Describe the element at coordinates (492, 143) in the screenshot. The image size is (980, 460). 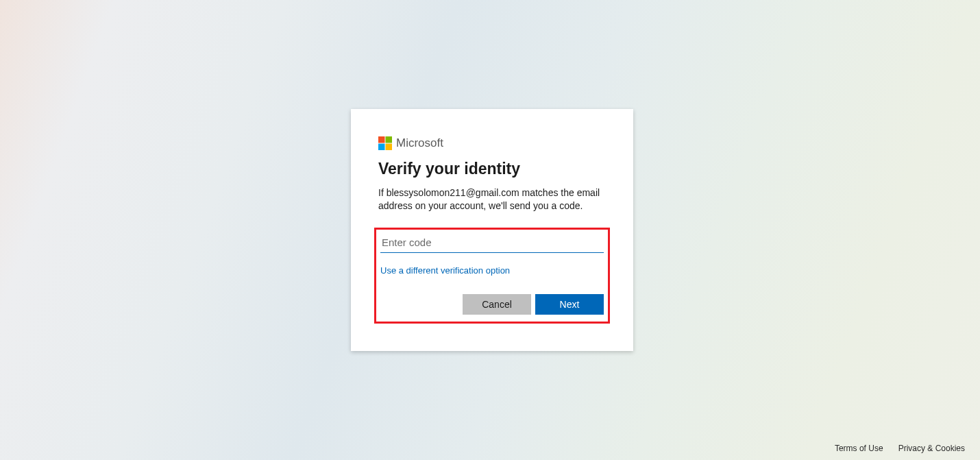
I see `brand-row: Microsoft` at that location.